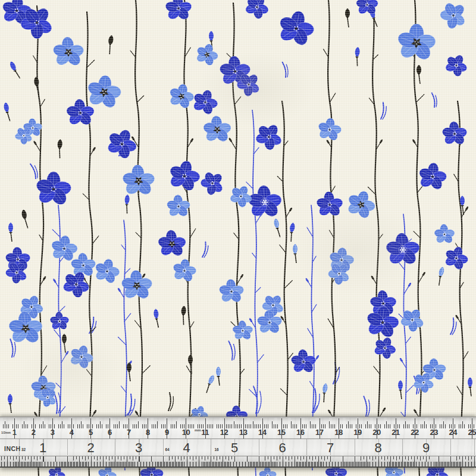 This screenshot has height=476, width=476. What do you see at coordinates (238, 442) in the screenshot?
I see `steel-ruler: 1/2mm mm INCH 32 12345678910111213141516…` at bounding box center [238, 442].